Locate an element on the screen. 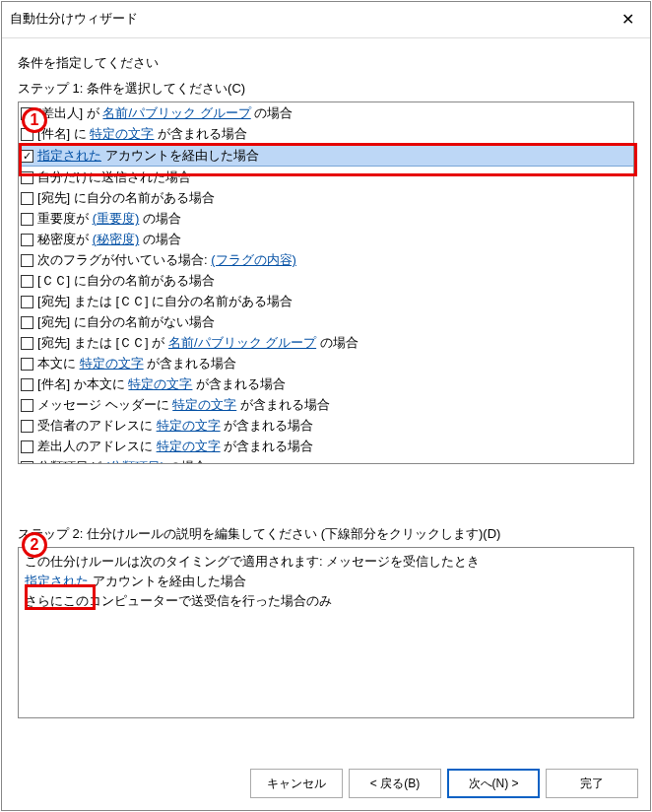 The width and height of the screenshot is (652, 812). desc-line2: 指定された アカウントを経由した場合 is located at coordinates (326, 581).